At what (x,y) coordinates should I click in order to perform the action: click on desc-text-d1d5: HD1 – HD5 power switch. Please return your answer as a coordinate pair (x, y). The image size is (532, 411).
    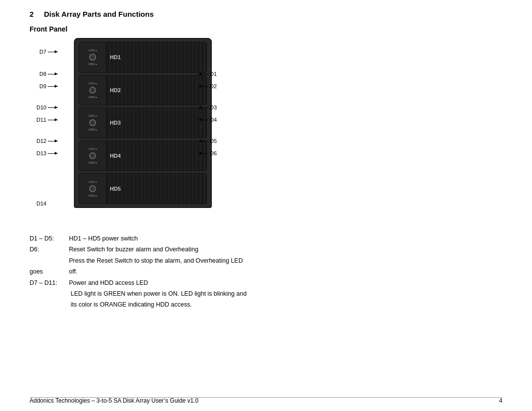
    Looking at the image, I should click on (286, 239).